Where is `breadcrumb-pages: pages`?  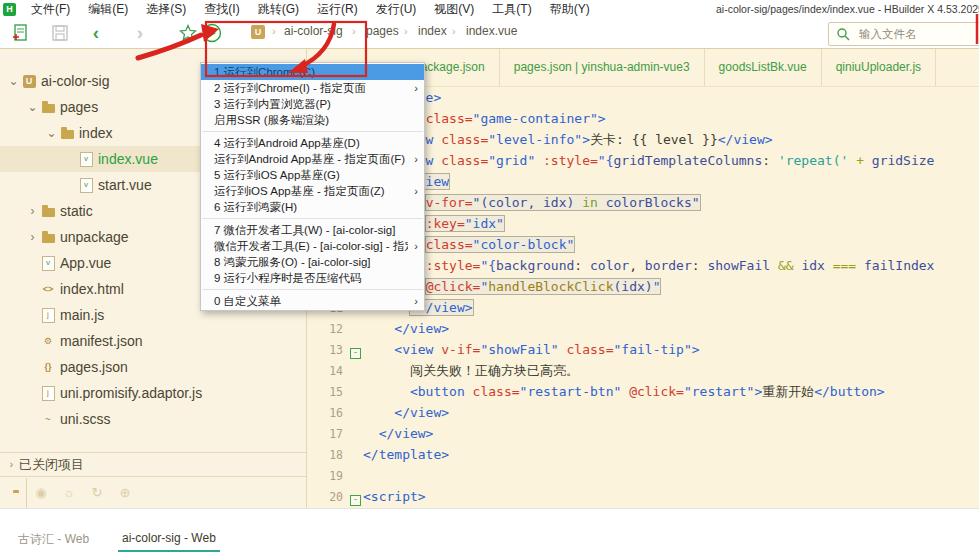
breadcrumb-pages: pages is located at coordinates (382, 31).